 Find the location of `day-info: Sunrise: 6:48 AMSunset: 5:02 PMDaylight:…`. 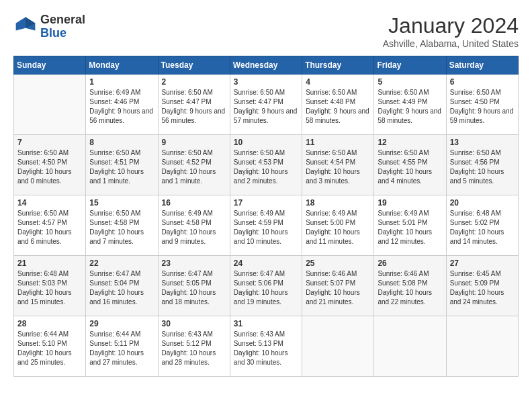

day-info: Sunrise: 6:48 AMSunset: 5:02 PMDaylight:… is located at coordinates (482, 228).